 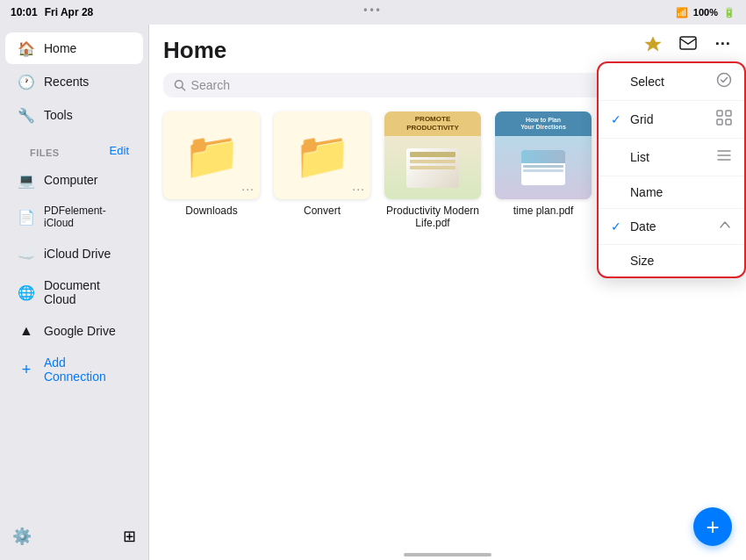 What do you see at coordinates (26, 48) in the screenshot?
I see `home-icon: 🏠` at bounding box center [26, 48].